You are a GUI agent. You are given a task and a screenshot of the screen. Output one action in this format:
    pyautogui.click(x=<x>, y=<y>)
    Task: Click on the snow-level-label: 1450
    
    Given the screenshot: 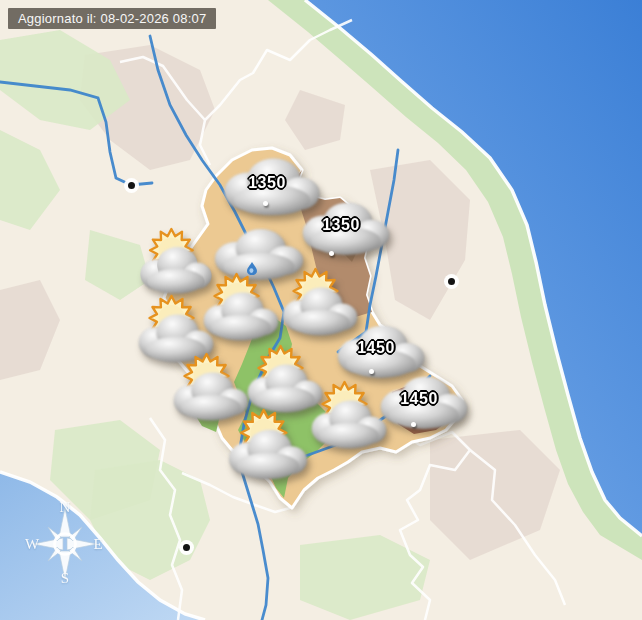 What is the action you would take?
    pyautogui.click(x=376, y=348)
    